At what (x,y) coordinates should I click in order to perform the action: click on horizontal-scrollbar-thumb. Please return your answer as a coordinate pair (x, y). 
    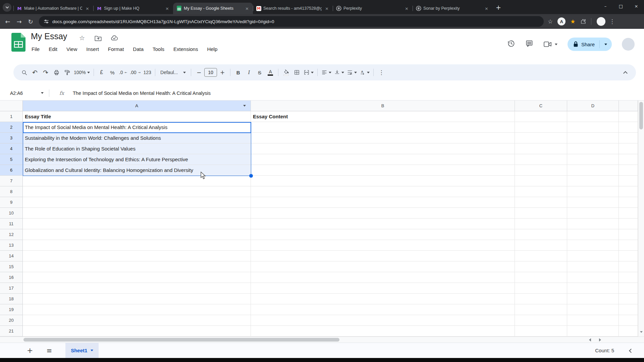
    Looking at the image, I should click on (181, 340).